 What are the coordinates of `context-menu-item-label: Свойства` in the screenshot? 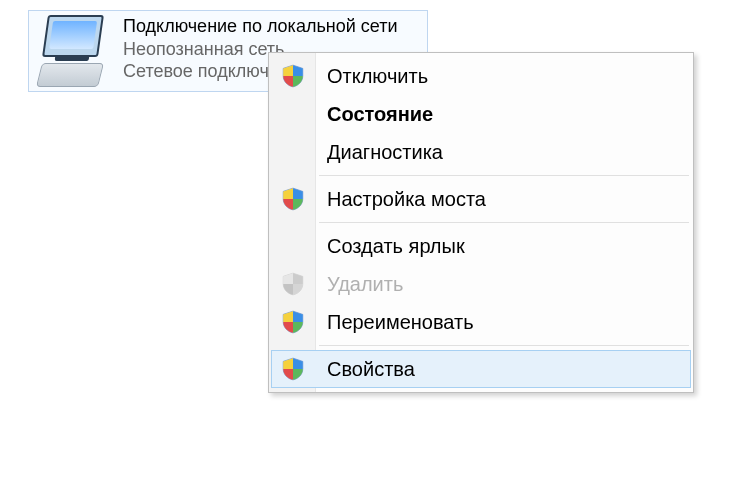 It's located at (371, 370).